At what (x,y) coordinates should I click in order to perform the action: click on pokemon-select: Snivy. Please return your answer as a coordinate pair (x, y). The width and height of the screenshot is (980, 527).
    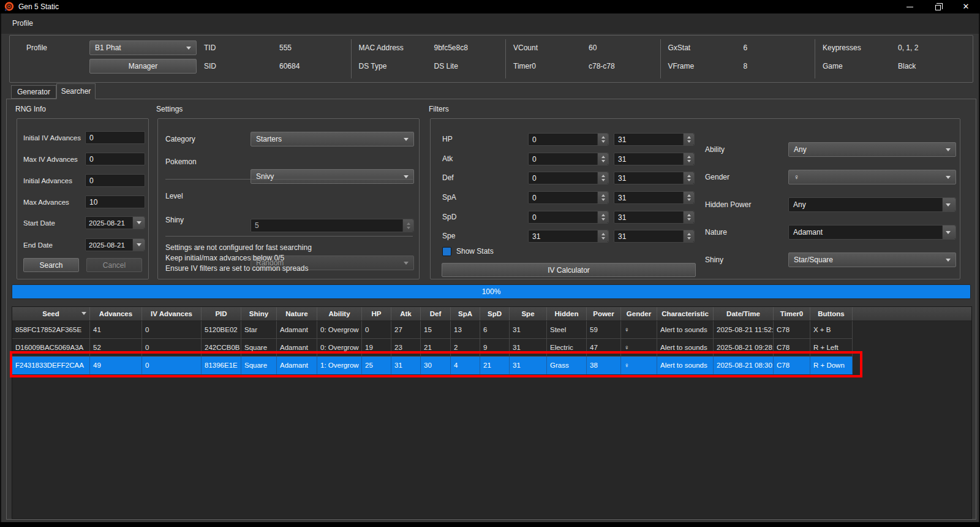
    Looking at the image, I should click on (332, 176).